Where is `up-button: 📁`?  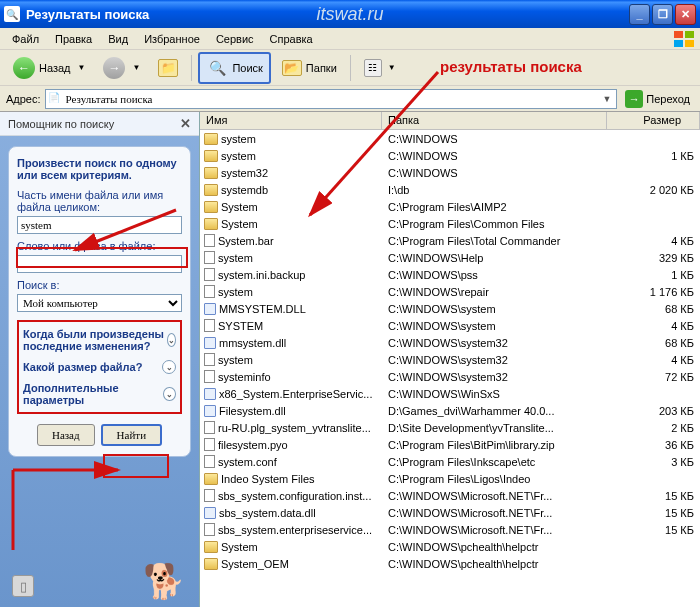 up-button: 📁 is located at coordinates (168, 68).